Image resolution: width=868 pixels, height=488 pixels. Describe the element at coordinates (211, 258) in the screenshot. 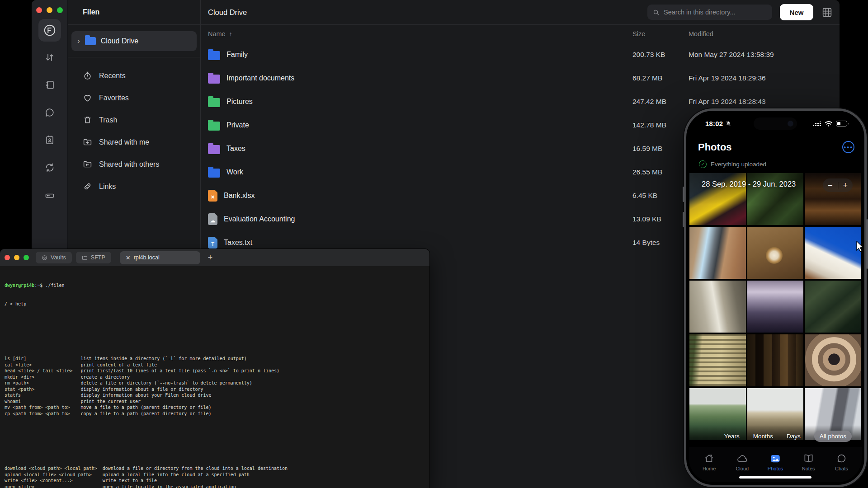

I see `new-tab-button: +` at that location.